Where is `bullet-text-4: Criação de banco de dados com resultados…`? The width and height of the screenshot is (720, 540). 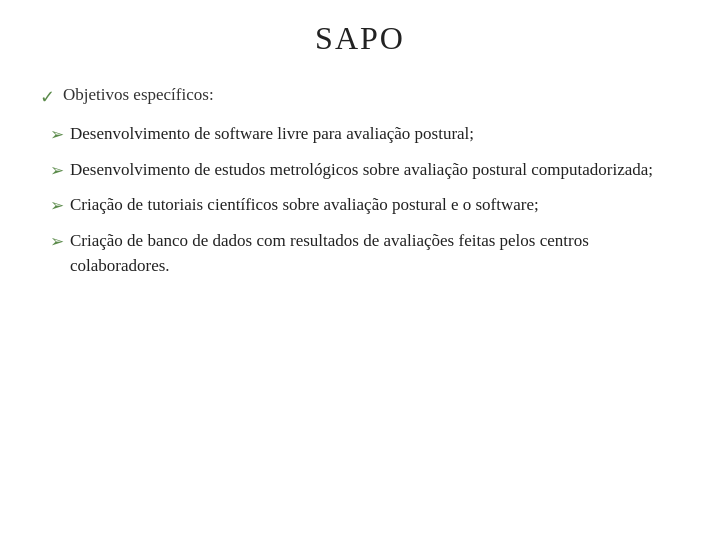 bullet-text-4: Criação de banco de dados com resultados… is located at coordinates (375, 254).